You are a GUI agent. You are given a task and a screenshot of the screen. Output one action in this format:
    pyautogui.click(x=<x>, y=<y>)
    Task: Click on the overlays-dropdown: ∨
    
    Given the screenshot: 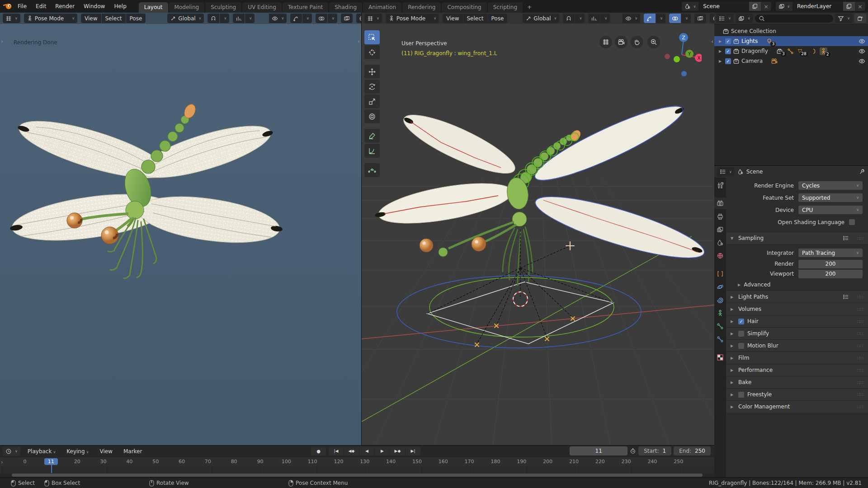 What is the action you would take?
    pyautogui.click(x=686, y=18)
    